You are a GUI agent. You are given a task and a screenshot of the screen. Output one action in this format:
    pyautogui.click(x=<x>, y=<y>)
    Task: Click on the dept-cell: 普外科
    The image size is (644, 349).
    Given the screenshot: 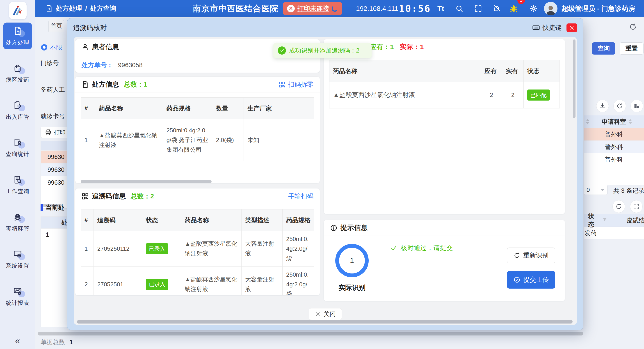 What is the action you would take?
    pyautogui.click(x=614, y=134)
    